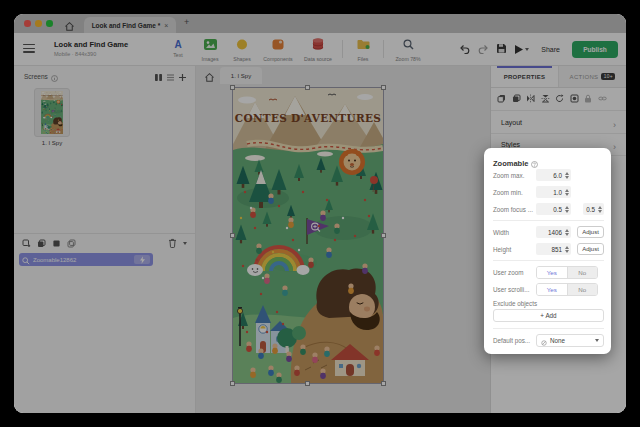  I want to click on width-input: 1406, so click(554, 232).